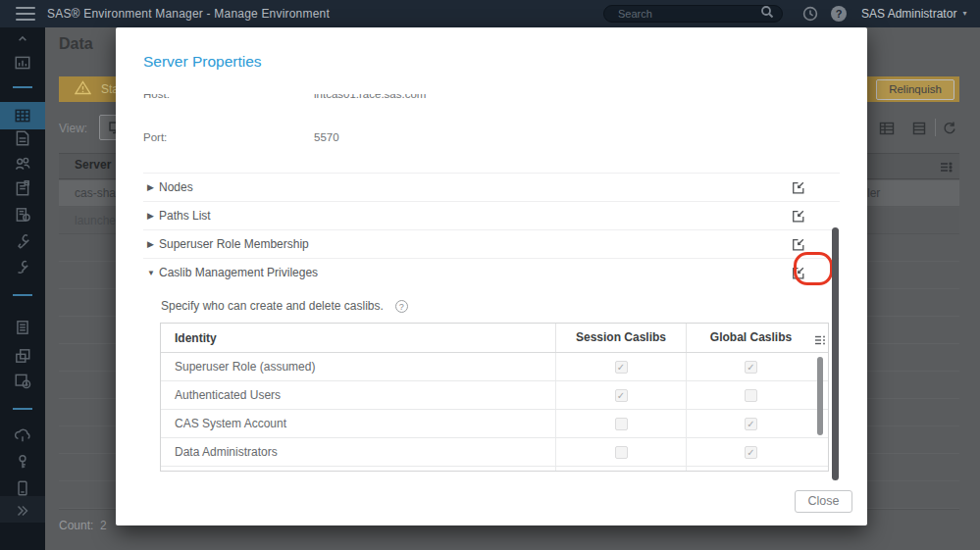  What do you see at coordinates (887, 130) in the screenshot?
I see `table-view-icon` at bounding box center [887, 130].